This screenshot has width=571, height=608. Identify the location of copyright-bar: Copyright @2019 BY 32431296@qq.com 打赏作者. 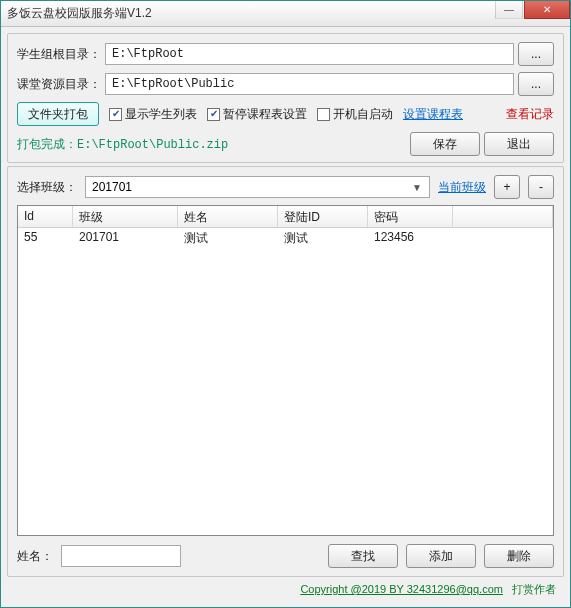
(286, 590).